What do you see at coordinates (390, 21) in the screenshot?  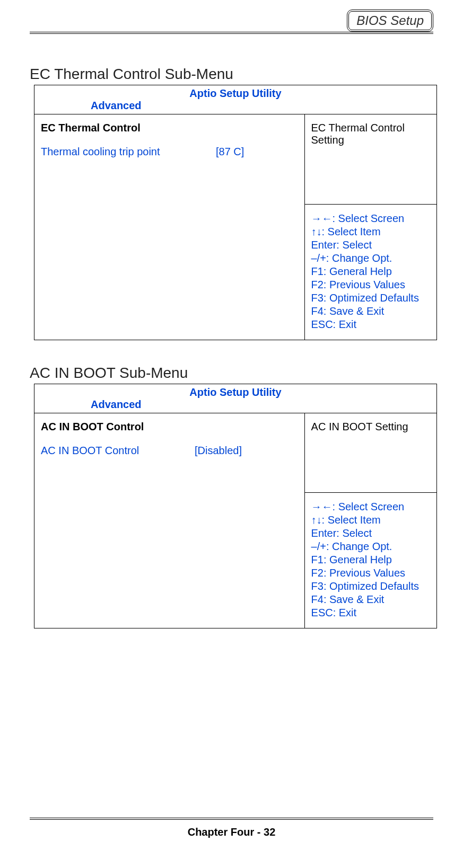 I see `header-badge: BIOS Setup` at bounding box center [390, 21].